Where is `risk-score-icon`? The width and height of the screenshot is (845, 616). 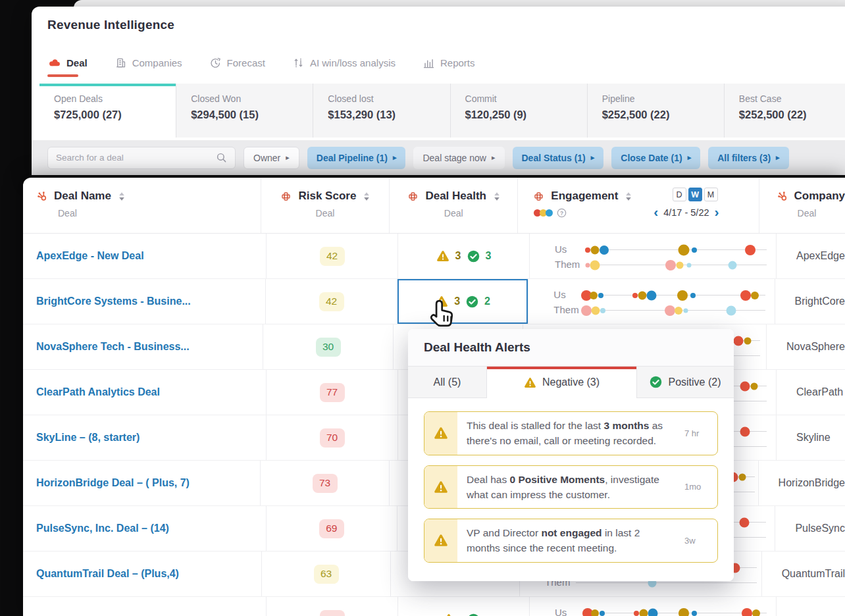 risk-score-icon is located at coordinates (286, 196).